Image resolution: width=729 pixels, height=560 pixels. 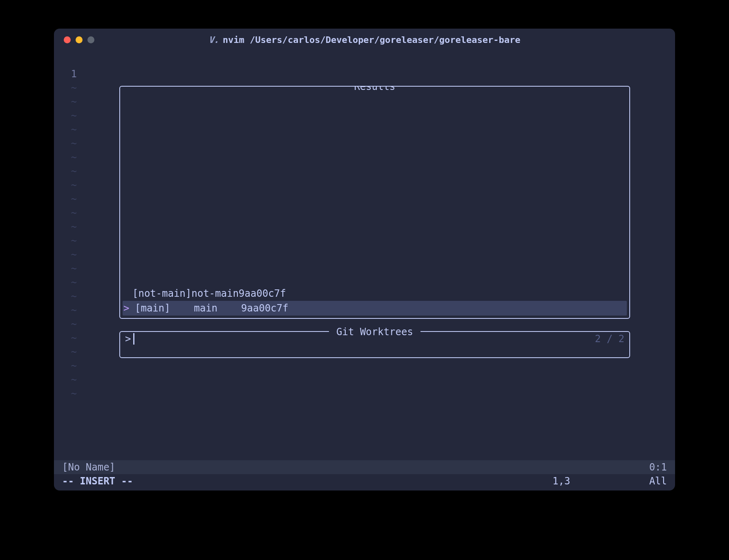 What do you see at coordinates (658, 467) in the screenshot?
I see `ruler: 0:1` at bounding box center [658, 467].